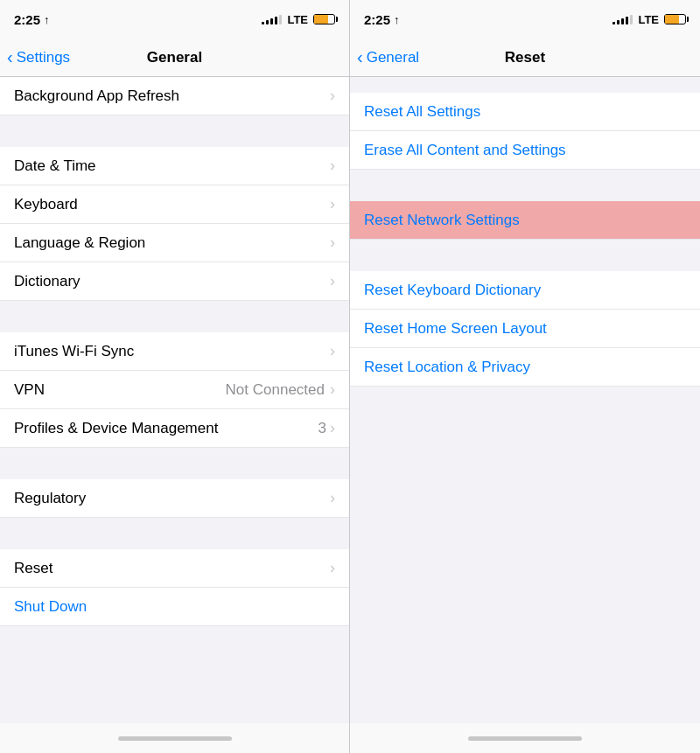 This screenshot has height=753, width=700. Describe the element at coordinates (175, 738) in the screenshot. I see `home-indicator-left` at that location.